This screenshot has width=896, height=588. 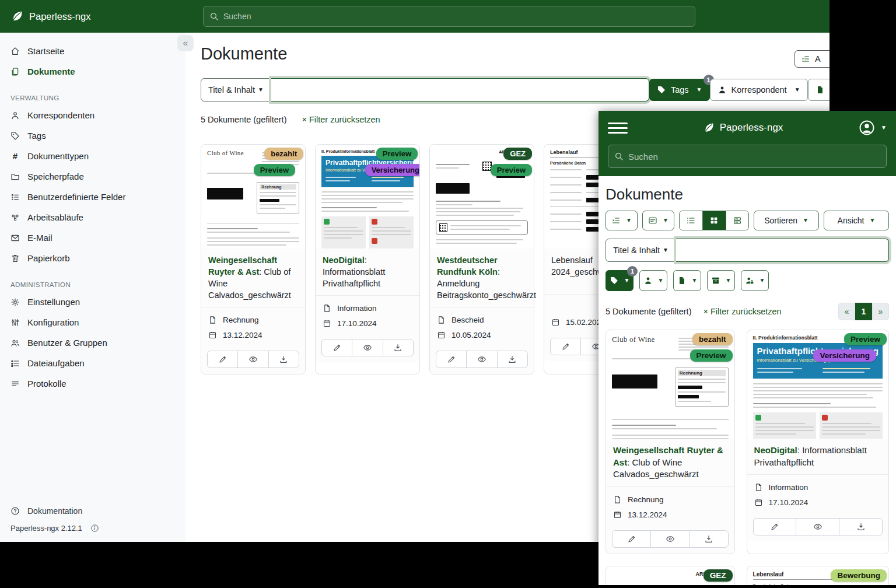 I want to click on tags-filter-button: Tags▼ 1, so click(x=680, y=90).